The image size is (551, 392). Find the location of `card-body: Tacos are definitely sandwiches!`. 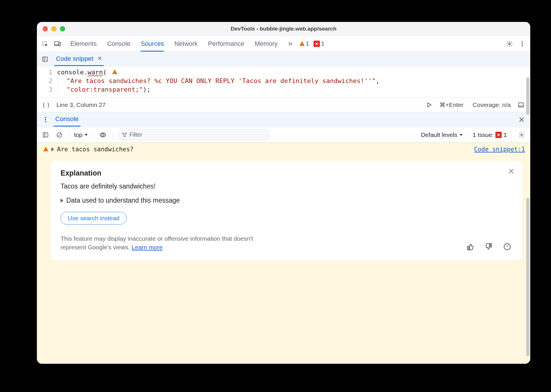

card-body: Tacos are definitely sandwiches! is located at coordinates (286, 186).